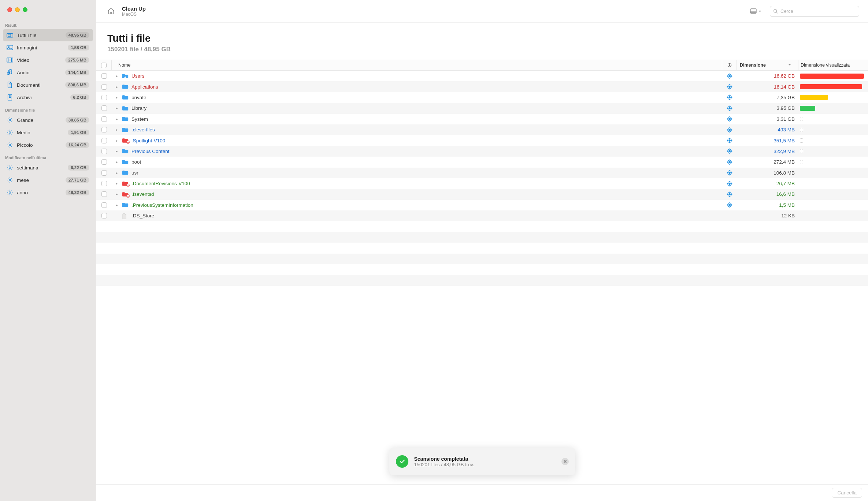  Describe the element at coordinates (833, 108) in the screenshot. I see `row-size-bar` at that location.